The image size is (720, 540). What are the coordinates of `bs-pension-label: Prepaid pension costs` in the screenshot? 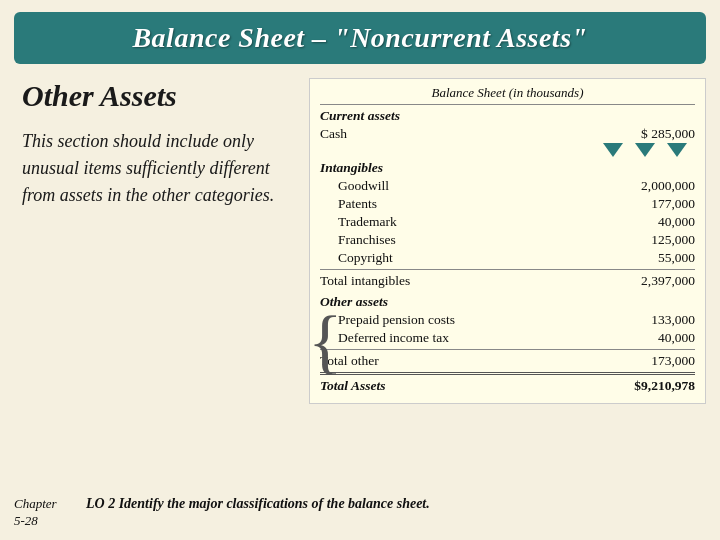 It's located at (468, 320).